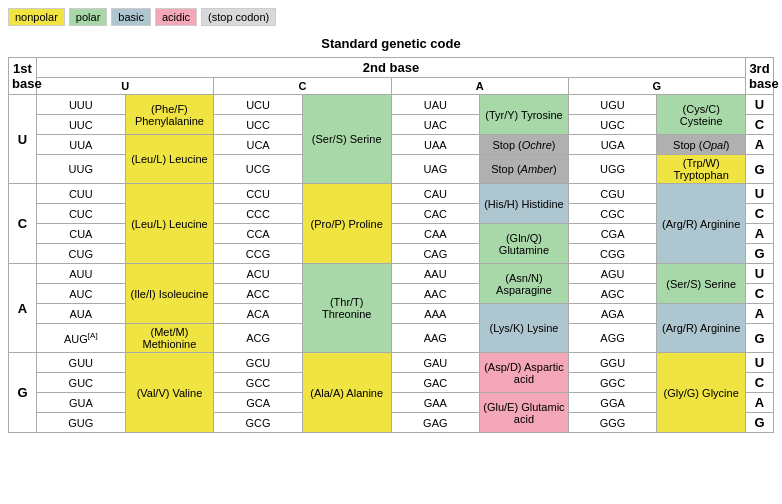  I want to click on codon-aca: ACA, so click(258, 314).